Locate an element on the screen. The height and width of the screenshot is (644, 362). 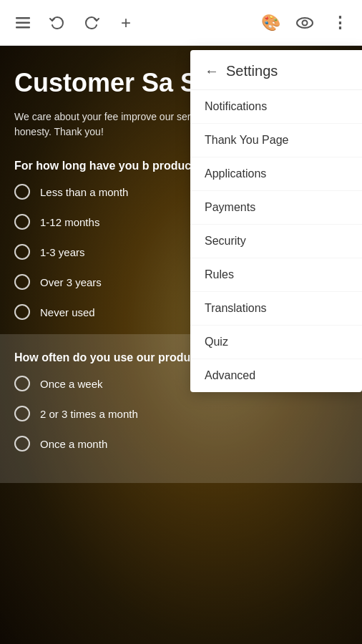
option-once-a-month: Once a month is located at coordinates (181, 444).